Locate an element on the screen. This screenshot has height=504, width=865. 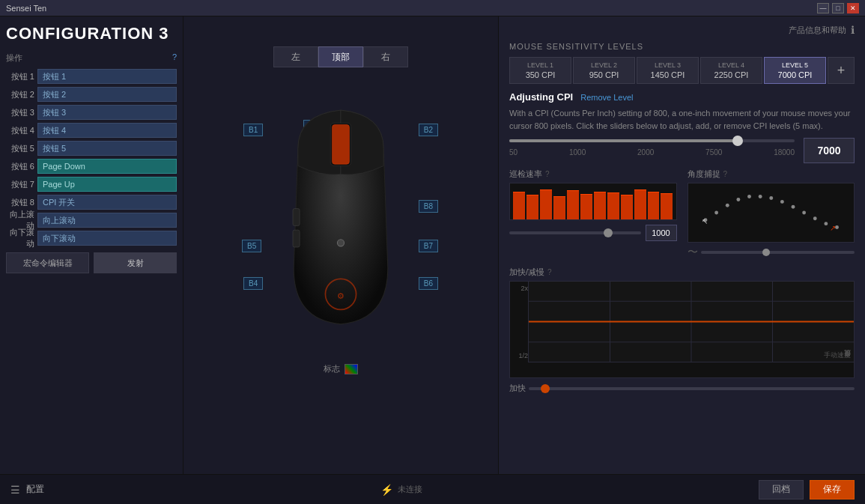
angle-snap-col: 角度捕捉 ? is located at coordinates (771, 214).